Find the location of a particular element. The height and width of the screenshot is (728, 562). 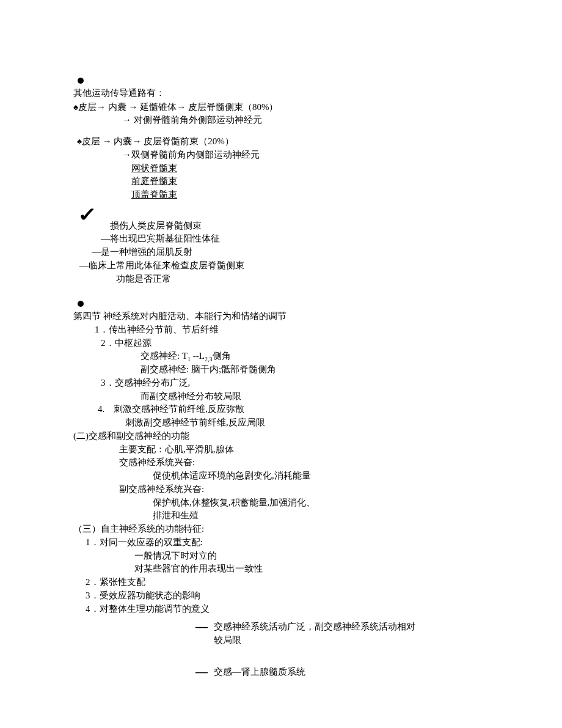

sub-item: 副交感神经: 脑干内;骶部脊髓侧角 is located at coordinates (315, 370).